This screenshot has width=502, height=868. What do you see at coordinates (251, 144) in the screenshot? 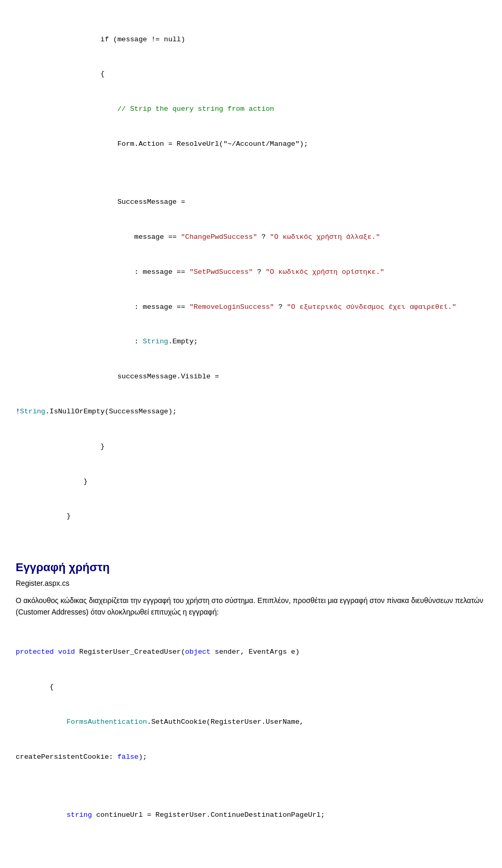
I see `code-line-4: Form.Action = ResolveUrl("~/Account/Mana…` at bounding box center [251, 144].